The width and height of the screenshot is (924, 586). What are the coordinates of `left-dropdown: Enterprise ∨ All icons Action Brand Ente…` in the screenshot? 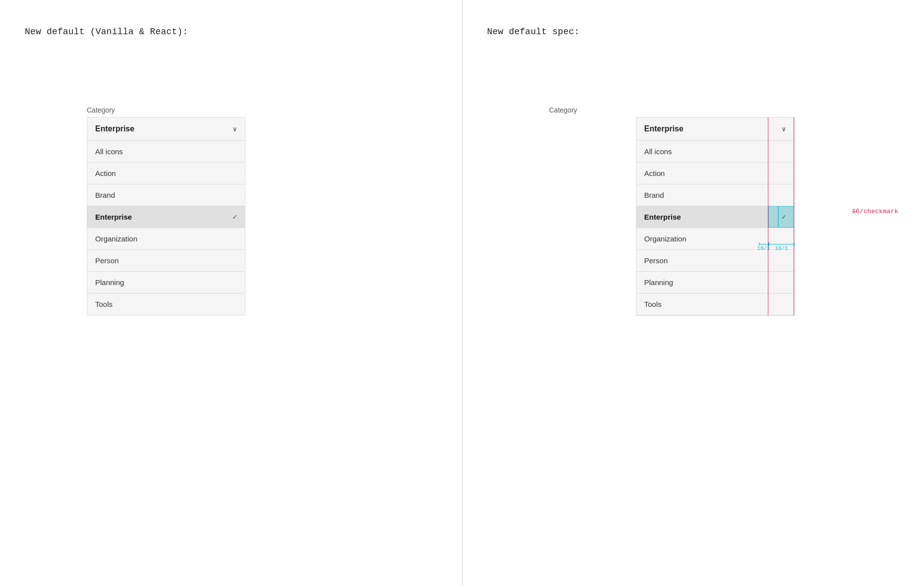 It's located at (166, 216).